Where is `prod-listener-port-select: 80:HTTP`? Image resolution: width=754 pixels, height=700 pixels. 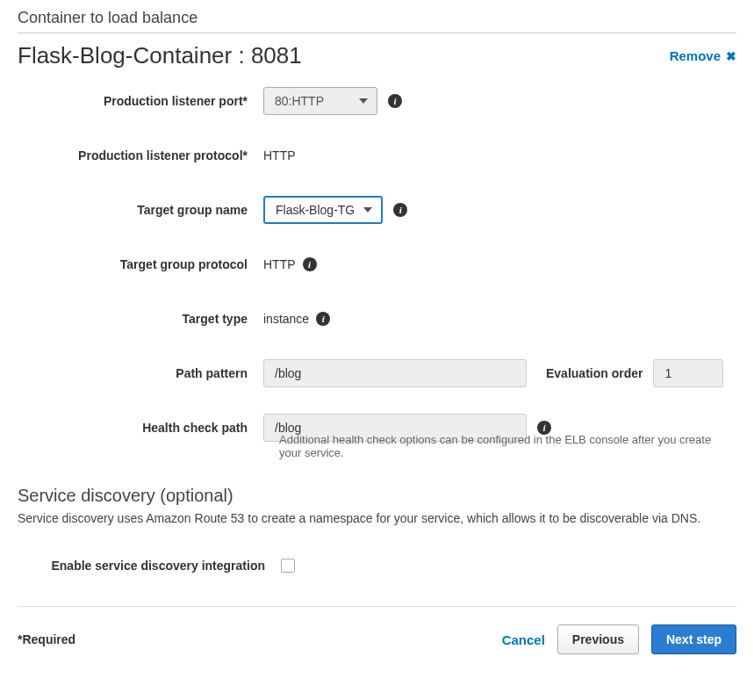
prod-listener-port-select: 80:HTTP is located at coordinates (320, 101).